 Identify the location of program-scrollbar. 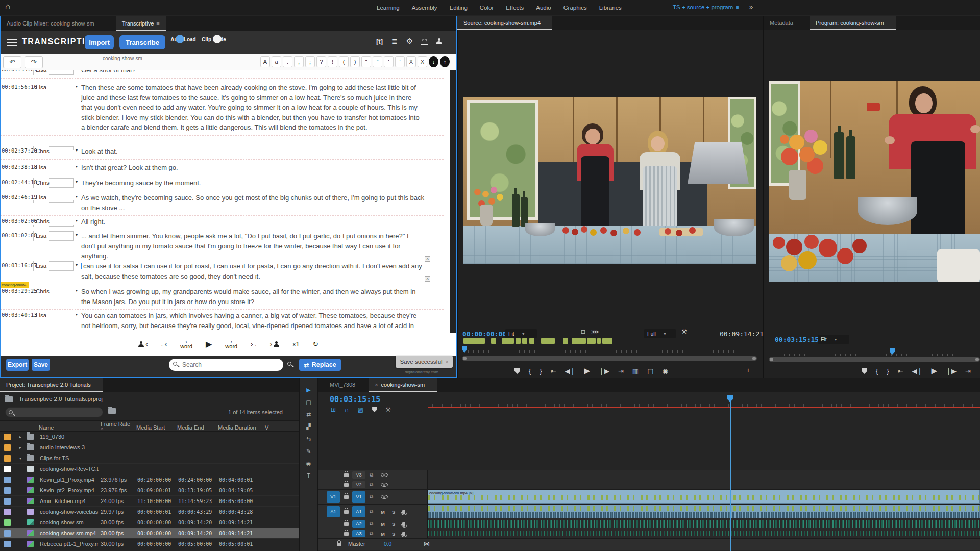
(874, 359).